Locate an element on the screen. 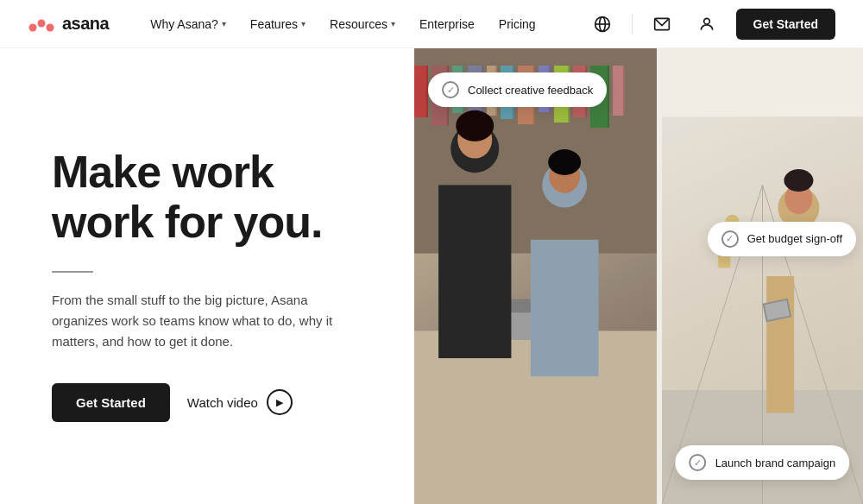 This screenshot has width=863, height=504. hero-description: From the small stuff to the big picture,… is located at coordinates (207, 321).